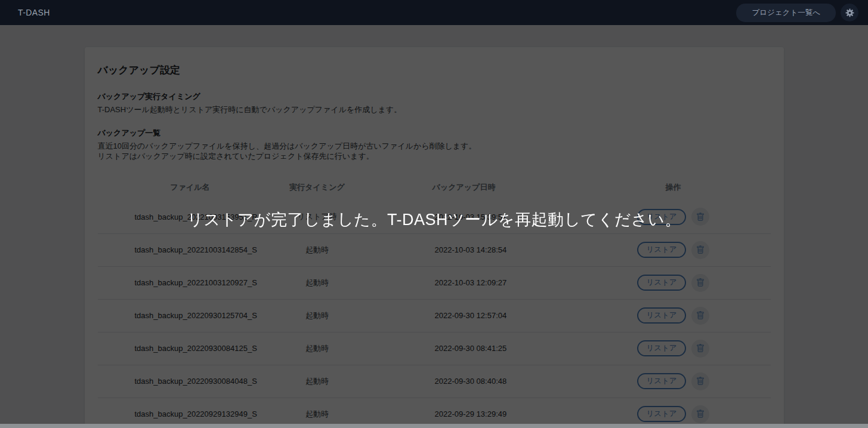 Image resolution: width=868 pixels, height=428 pixels. I want to click on settings-button, so click(850, 13).